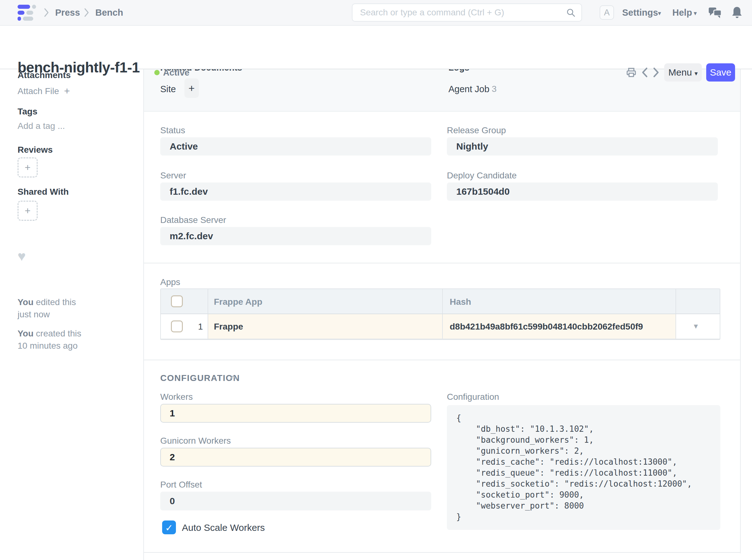  Describe the element at coordinates (482, 176) in the screenshot. I see `deploy-candidate-label: Deploy Candidate` at that location.